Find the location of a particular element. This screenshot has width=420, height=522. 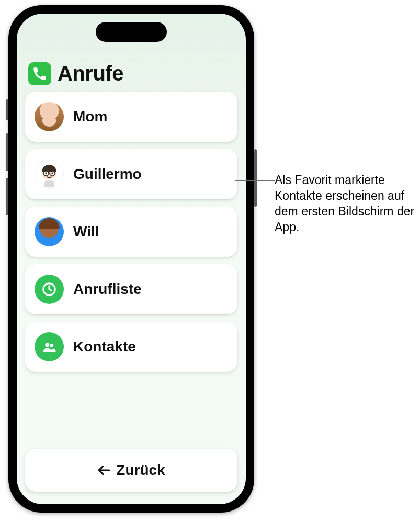

side-button-vol-up is located at coordinates (7, 152).